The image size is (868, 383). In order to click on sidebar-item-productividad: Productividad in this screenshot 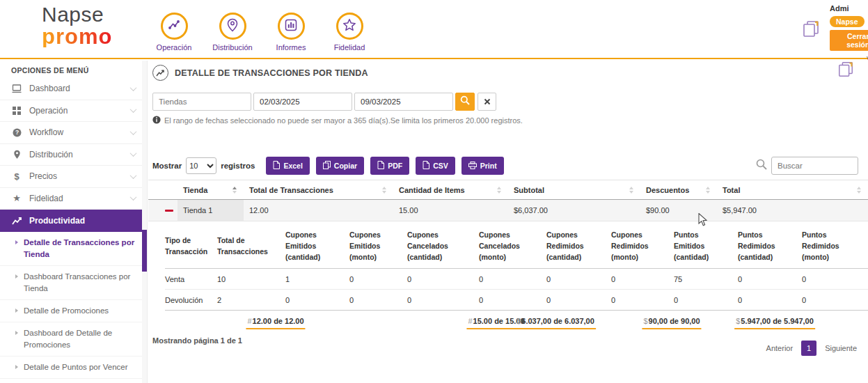, I will do `click(74, 221)`.